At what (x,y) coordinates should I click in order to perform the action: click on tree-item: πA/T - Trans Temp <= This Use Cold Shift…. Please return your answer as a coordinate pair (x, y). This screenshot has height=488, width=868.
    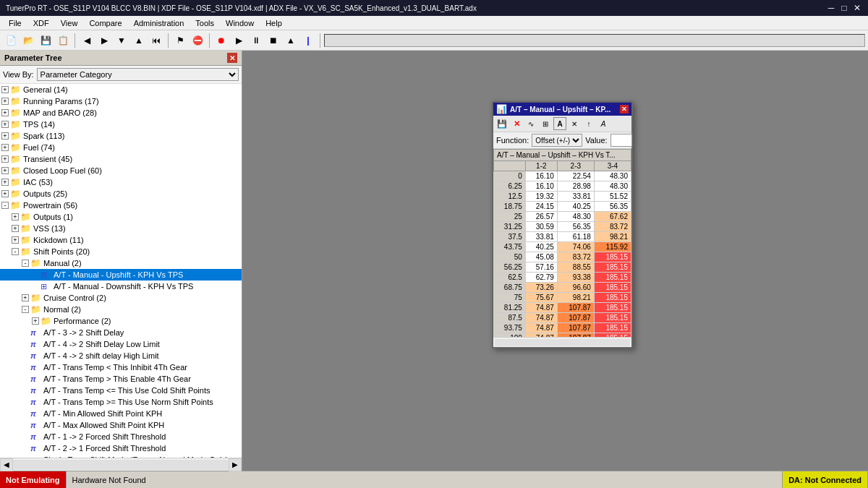
    Looking at the image, I should click on (121, 390).